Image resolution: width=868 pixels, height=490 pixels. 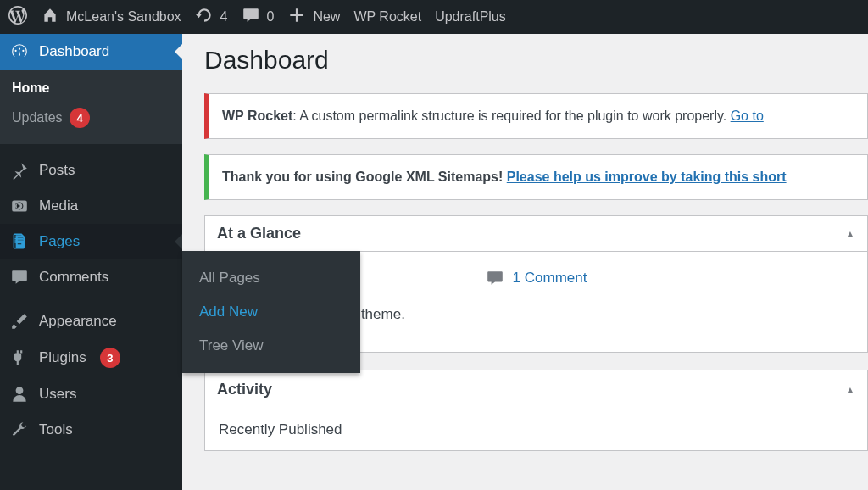 I want to click on wp-logo, so click(x=18, y=17).